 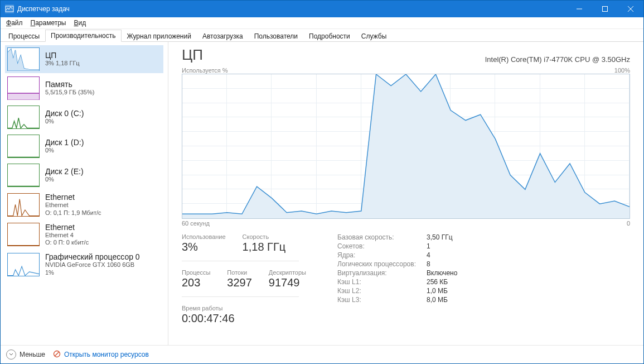 What do you see at coordinates (382, 255) in the screenshot?
I see `cores-k: Ядра:` at bounding box center [382, 255].